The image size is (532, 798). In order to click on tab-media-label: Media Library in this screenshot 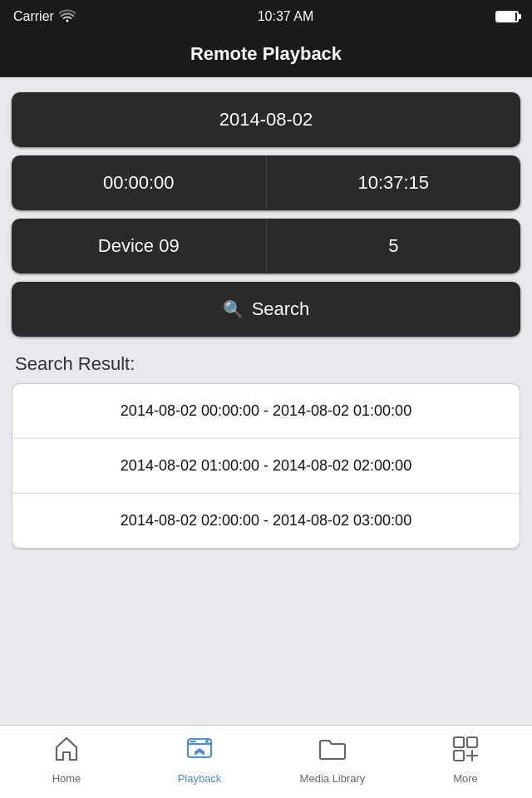, I will do `click(332, 778)`.